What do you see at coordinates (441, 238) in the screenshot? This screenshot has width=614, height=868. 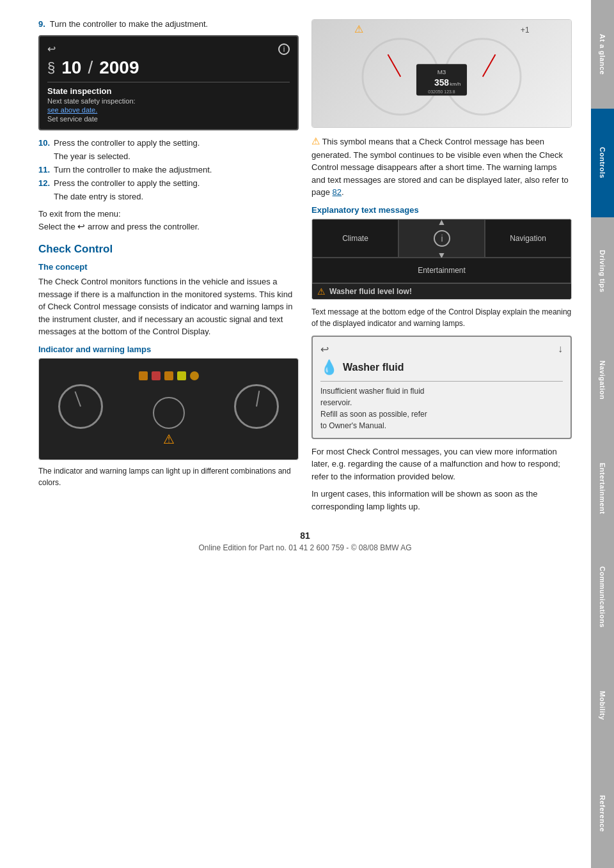 I see `ctrl-nav-row: Climate ▲ i ▼` at bounding box center [441, 238].